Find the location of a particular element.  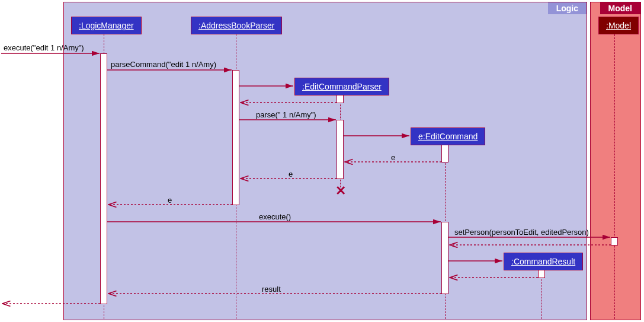

participant-edit-command-parser: :EditCommandParser is located at coordinates (342, 87).